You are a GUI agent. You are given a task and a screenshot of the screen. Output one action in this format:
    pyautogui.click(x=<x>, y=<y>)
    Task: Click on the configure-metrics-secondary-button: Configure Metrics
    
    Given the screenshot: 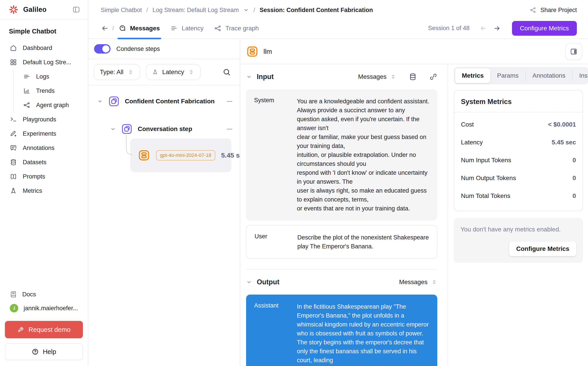 What is the action you would take?
    pyautogui.click(x=543, y=249)
    